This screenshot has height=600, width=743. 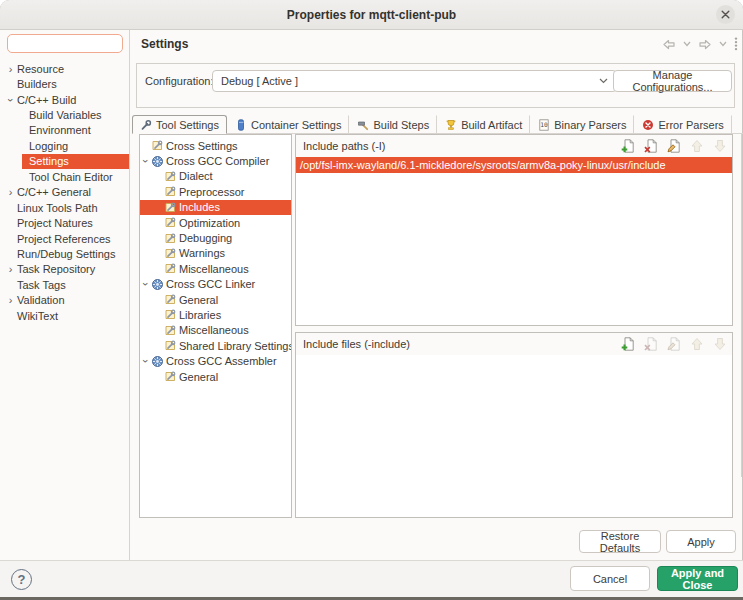 What do you see at coordinates (216, 326) in the screenshot?
I see `tool-settings-tree-panel: Cross Settings›Cross GCC CompilerDialect…` at bounding box center [216, 326].